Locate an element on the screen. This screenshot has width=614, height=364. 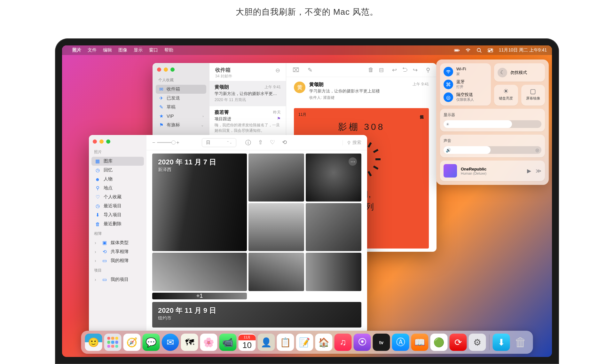
ph-nav-myalbums: ›▭我的相簿 is located at coordinates (118, 261).